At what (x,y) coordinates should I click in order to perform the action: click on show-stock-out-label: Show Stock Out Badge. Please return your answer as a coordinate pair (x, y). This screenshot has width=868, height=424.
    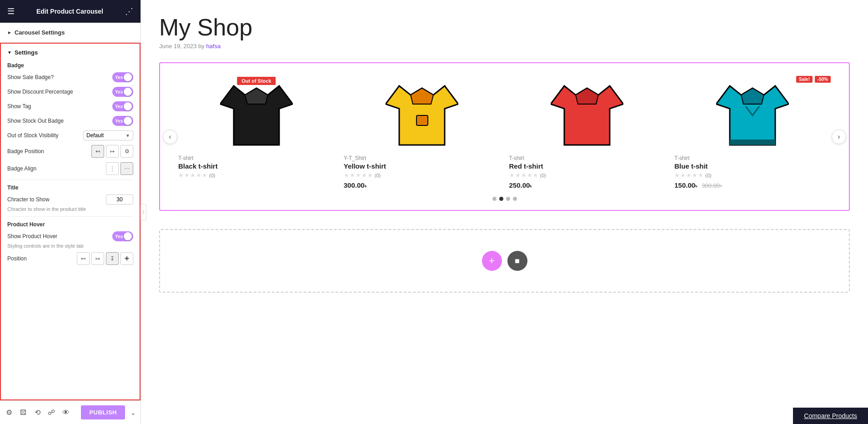
    Looking at the image, I should click on (35, 121).